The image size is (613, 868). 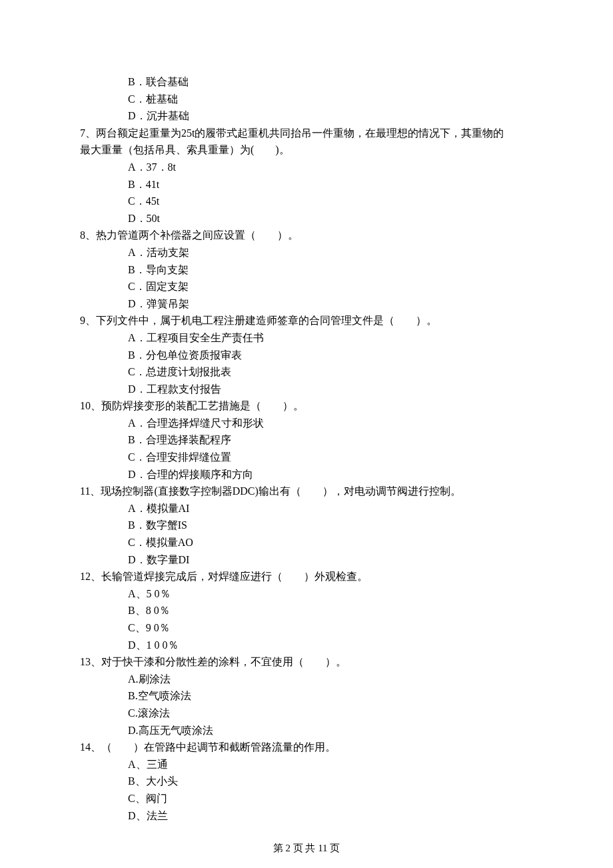 What do you see at coordinates (330, 440) in the screenshot?
I see `option-b: B．合理选择装配程序` at bounding box center [330, 440].